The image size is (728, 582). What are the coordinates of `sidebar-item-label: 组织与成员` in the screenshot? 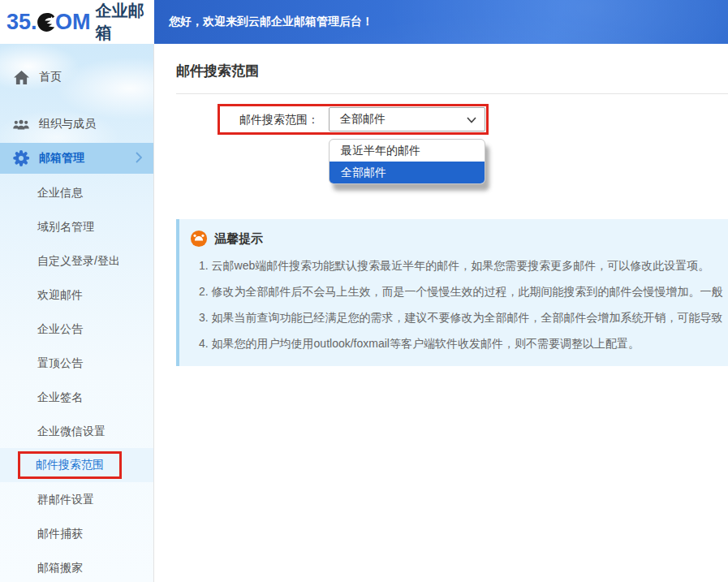 It's located at (67, 124).